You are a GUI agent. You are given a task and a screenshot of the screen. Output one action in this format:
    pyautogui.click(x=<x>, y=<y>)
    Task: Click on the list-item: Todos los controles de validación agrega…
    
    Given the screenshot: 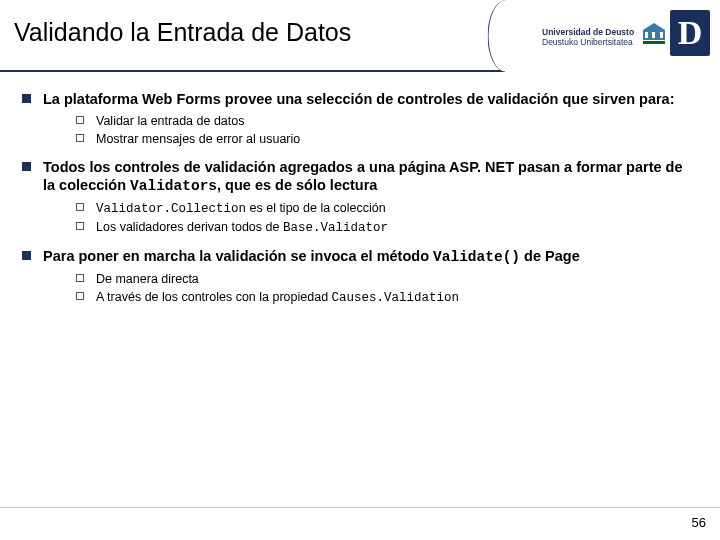 What is the action you would take?
    pyautogui.click(x=360, y=178)
    